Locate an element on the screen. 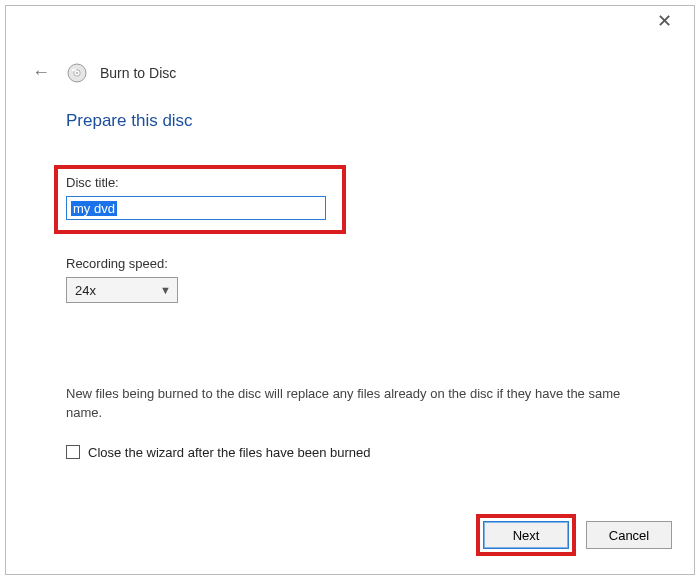  cancel-button: Cancel is located at coordinates (629, 535).